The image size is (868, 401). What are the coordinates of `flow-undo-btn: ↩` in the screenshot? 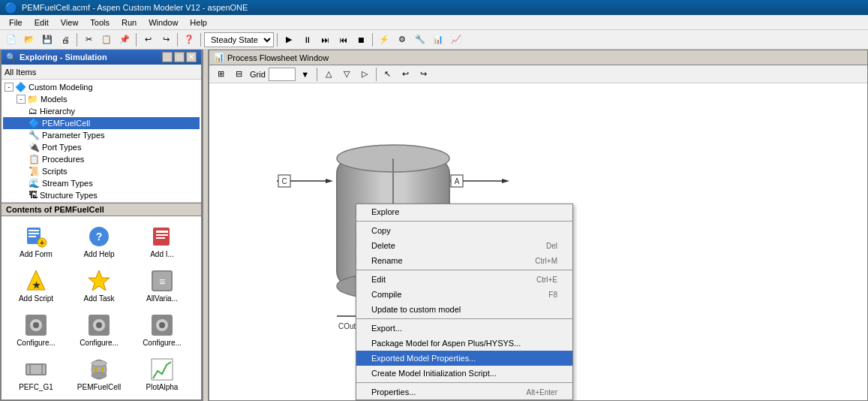 It's located at (406, 74).